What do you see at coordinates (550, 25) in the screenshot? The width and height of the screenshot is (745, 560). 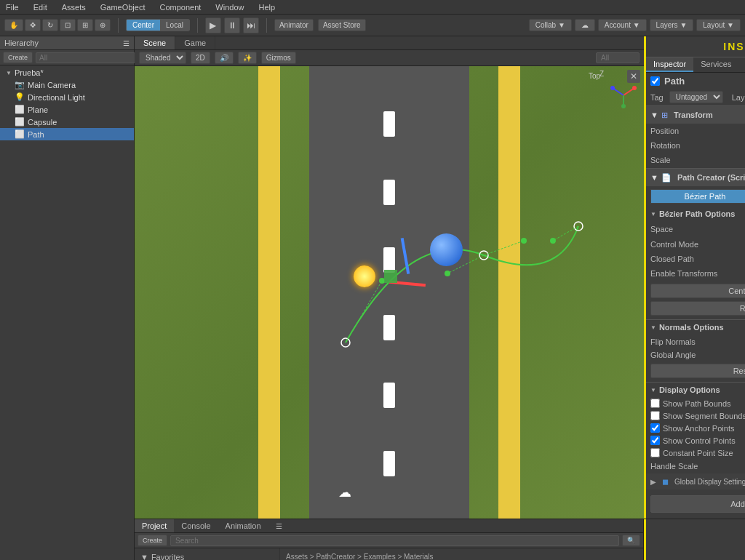 I see `collab-btn: Collab ▼` at bounding box center [550, 25].